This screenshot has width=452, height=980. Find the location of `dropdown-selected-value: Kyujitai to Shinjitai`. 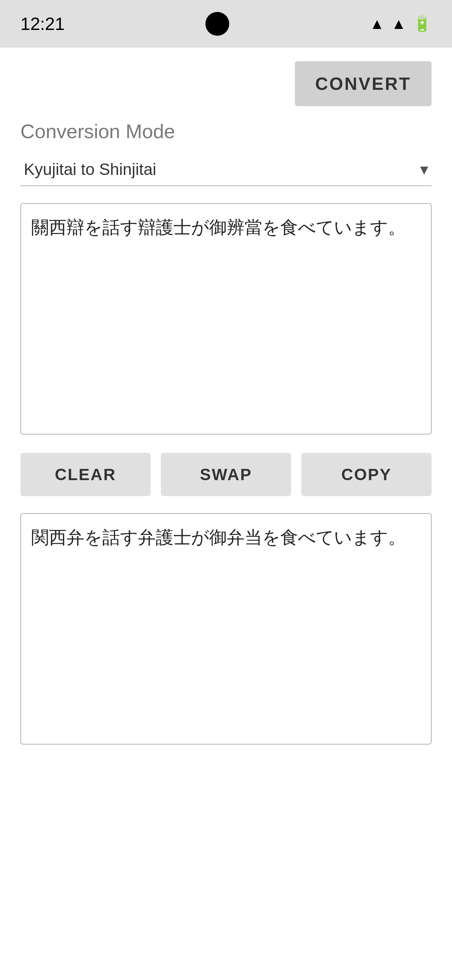

dropdown-selected-value: Kyujitai to Shinjitai is located at coordinates (90, 169).